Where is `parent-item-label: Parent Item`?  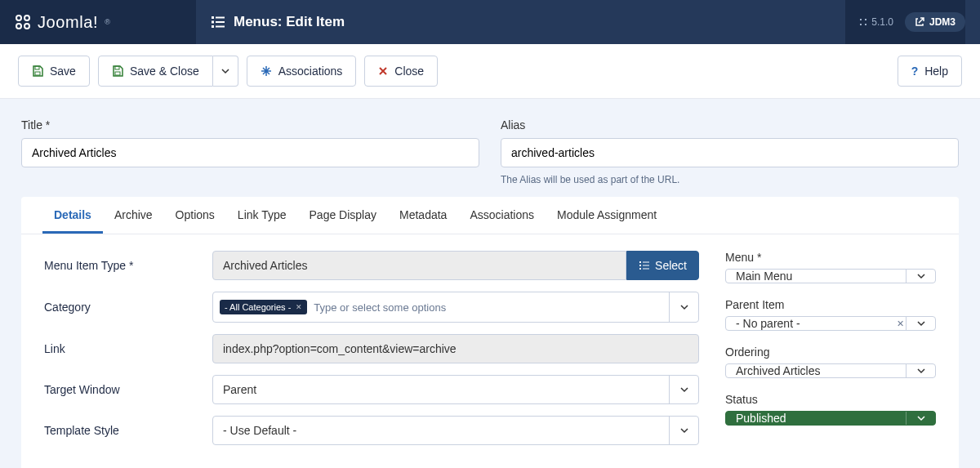
parent-item-label: Parent Item is located at coordinates (831, 305).